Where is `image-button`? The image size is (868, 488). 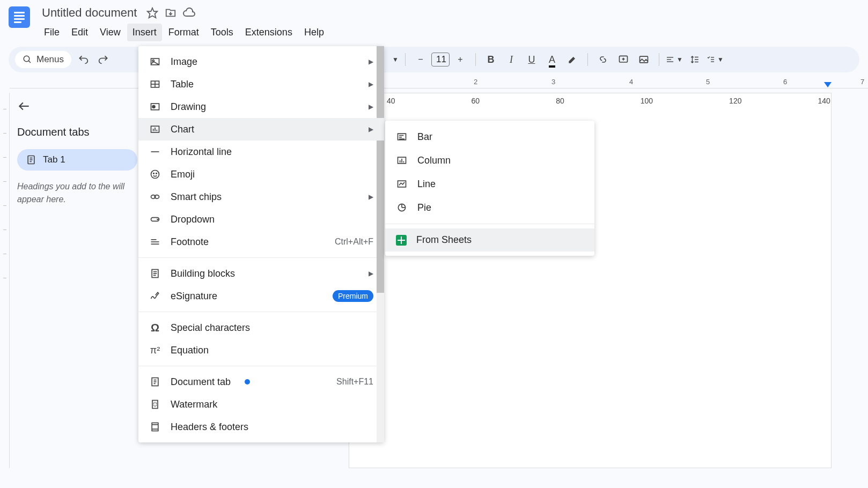
image-button is located at coordinates (644, 60).